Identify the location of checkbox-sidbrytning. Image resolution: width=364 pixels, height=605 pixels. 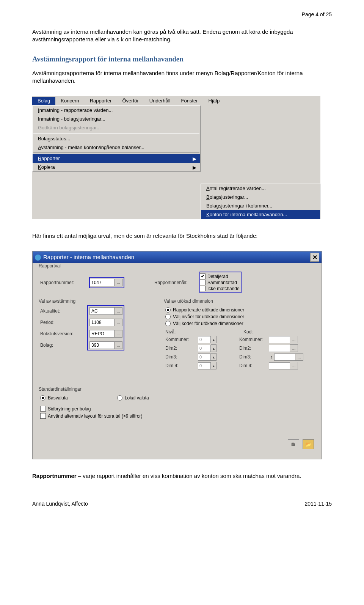
(43, 409).